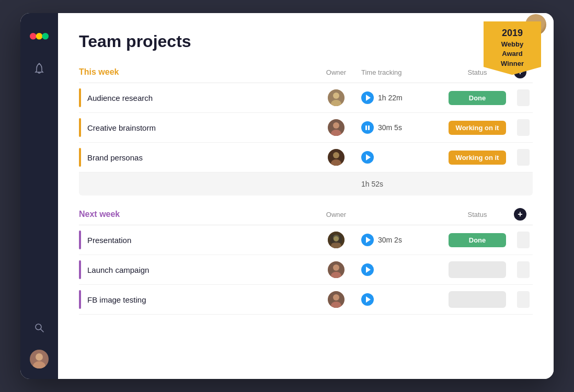 Image resolution: width=574 pixels, height=392 pixels. What do you see at coordinates (39, 196) in the screenshot?
I see `sidebar` at bounding box center [39, 196].